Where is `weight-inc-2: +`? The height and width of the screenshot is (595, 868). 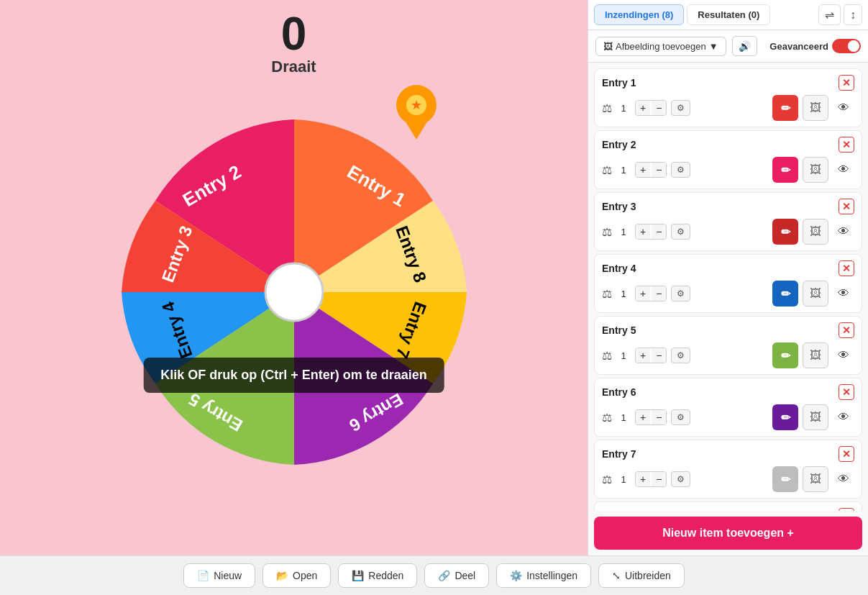
weight-inc-2: + is located at coordinates (643, 170).